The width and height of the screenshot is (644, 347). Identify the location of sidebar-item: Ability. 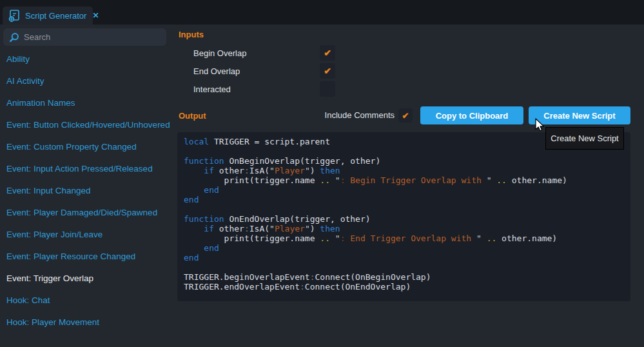
(87, 59).